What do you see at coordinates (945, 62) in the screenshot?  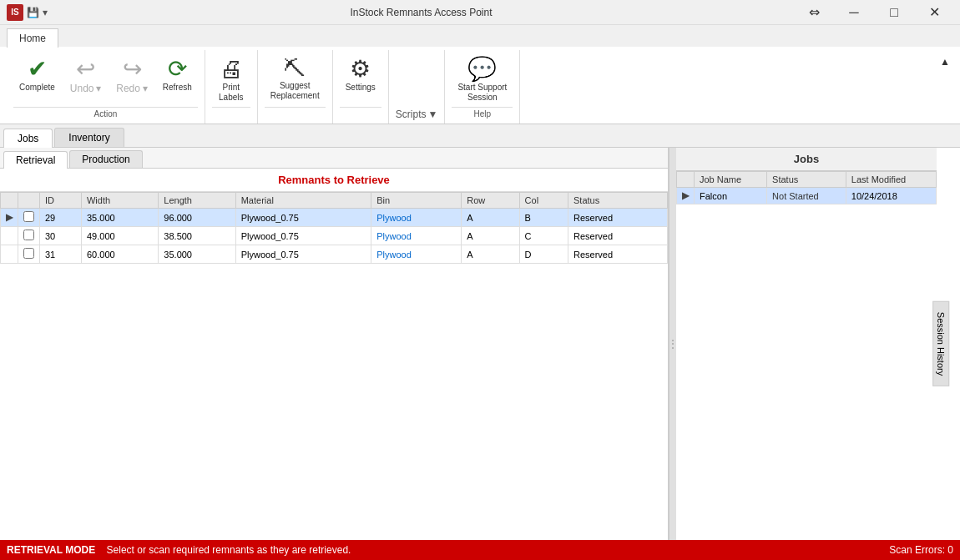 I see `collapse-icon: ▲` at bounding box center [945, 62].